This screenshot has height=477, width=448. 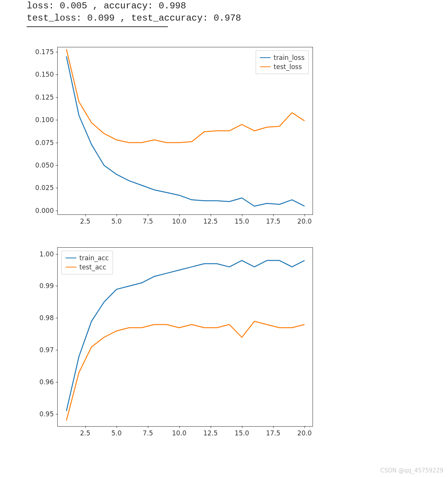 What do you see at coordinates (87, 258) in the screenshot?
I see `legend-item-train-acc: train_acc` at bounding box center [87, 258].